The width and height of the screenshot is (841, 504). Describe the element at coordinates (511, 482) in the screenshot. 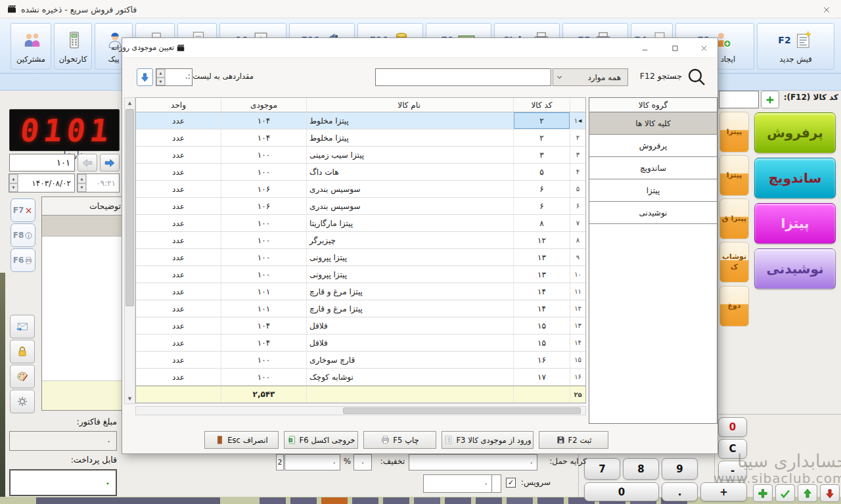

I see `service-checkbox: ✓` at that location.